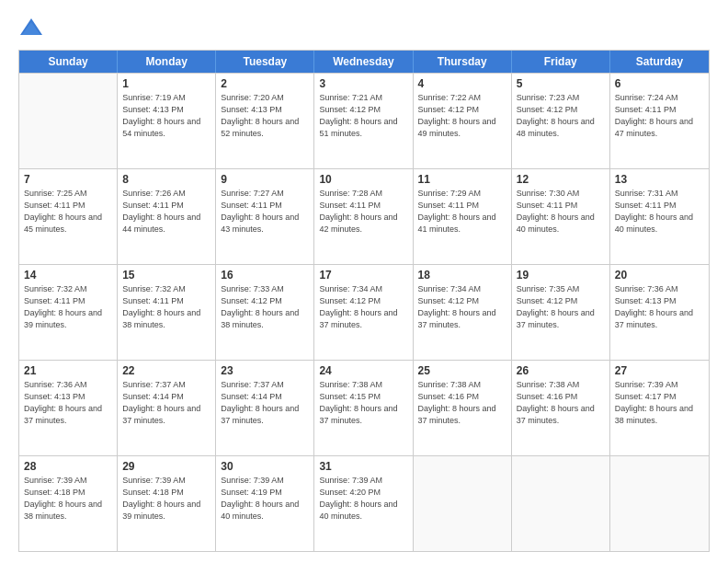 The height and width of the screenshot is (563, 728). What do you see at coordinates (561, 179) in the screenshot?
I see `day-number: 12` at bounding box center [561, 179].